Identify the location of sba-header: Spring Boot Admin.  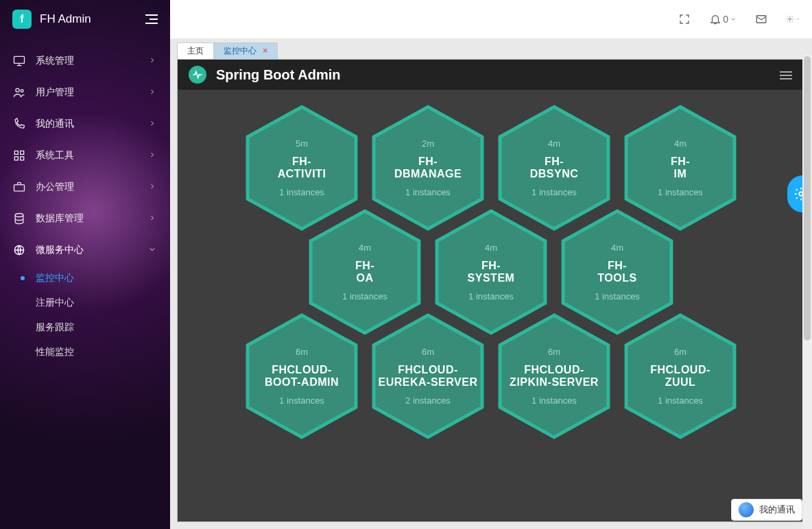
(491, 75).